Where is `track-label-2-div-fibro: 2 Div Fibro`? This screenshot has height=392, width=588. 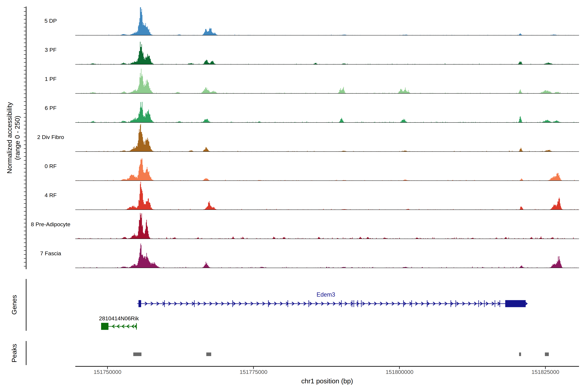
track-label-2-div-fibro: 2 Div Fibro is located at coordinates (50, 137).